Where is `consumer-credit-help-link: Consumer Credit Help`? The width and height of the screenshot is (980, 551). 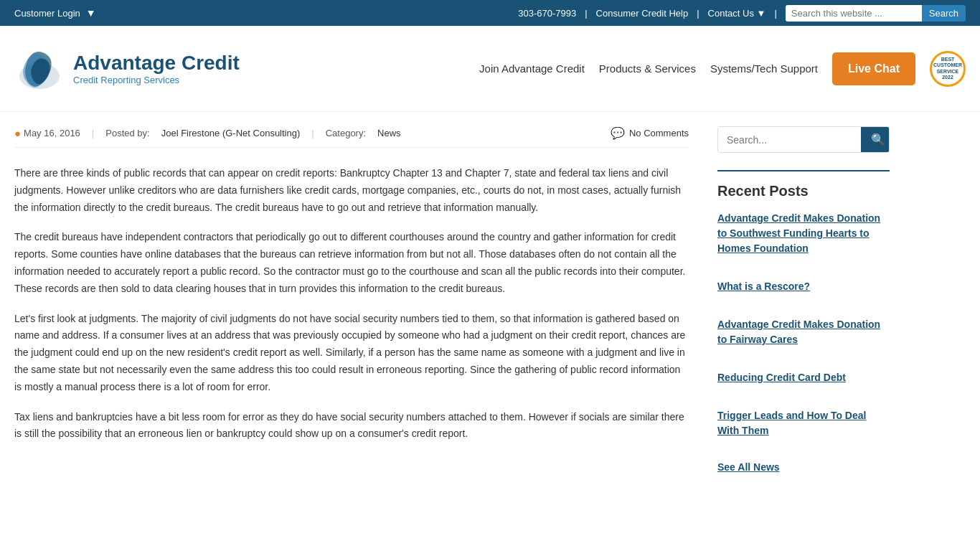
consumer-credit-help-link: Consumer Credit Help is located at coordinates (643, 13).